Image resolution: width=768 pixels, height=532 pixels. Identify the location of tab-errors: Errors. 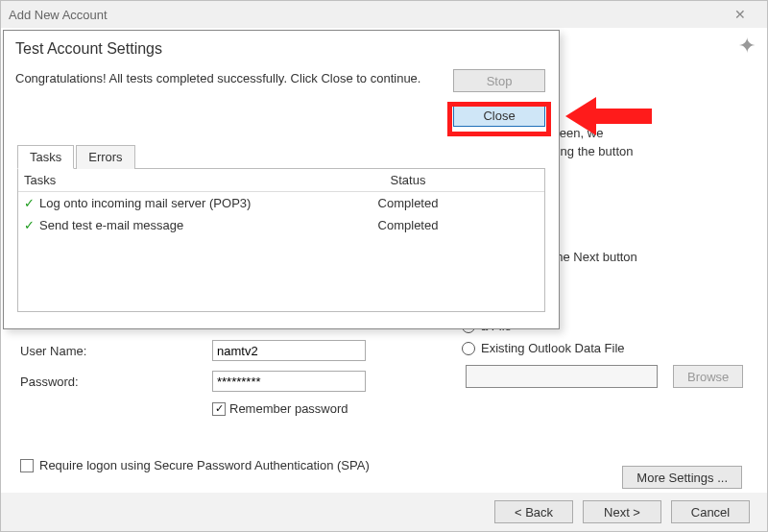
(106, 157).